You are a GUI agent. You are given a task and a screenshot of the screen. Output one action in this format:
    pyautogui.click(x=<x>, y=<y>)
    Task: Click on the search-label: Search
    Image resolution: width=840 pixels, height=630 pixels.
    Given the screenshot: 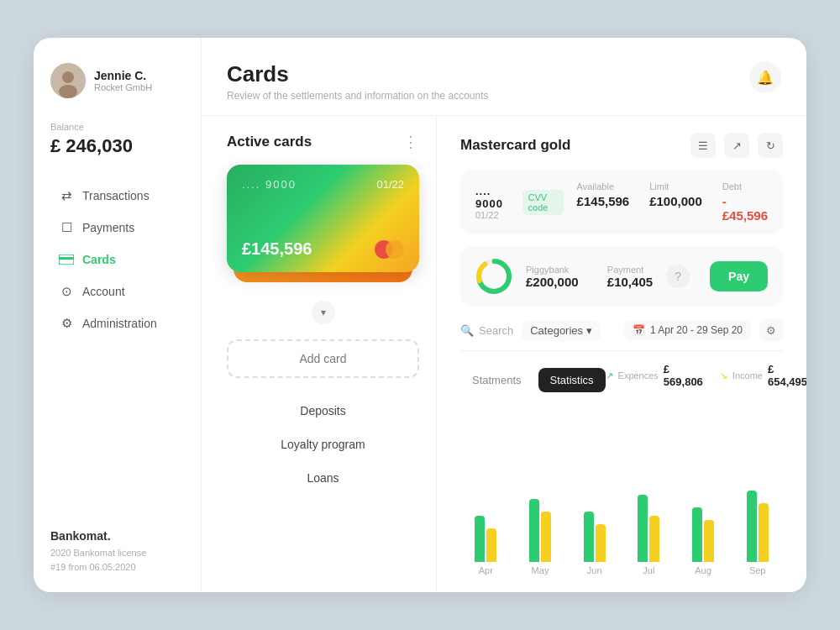 What is the action you would take?
    pyautogui.click(x=496, y=331)
    